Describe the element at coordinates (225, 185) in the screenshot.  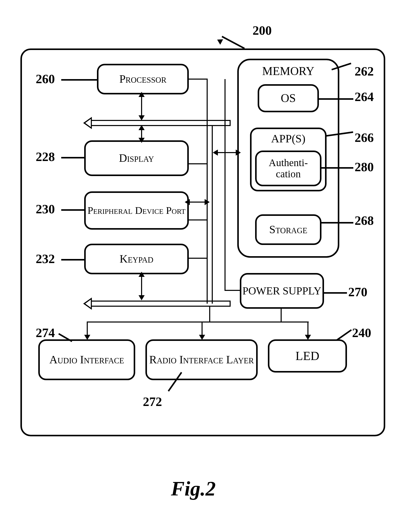
I see `bus-vert-outer` at that location.